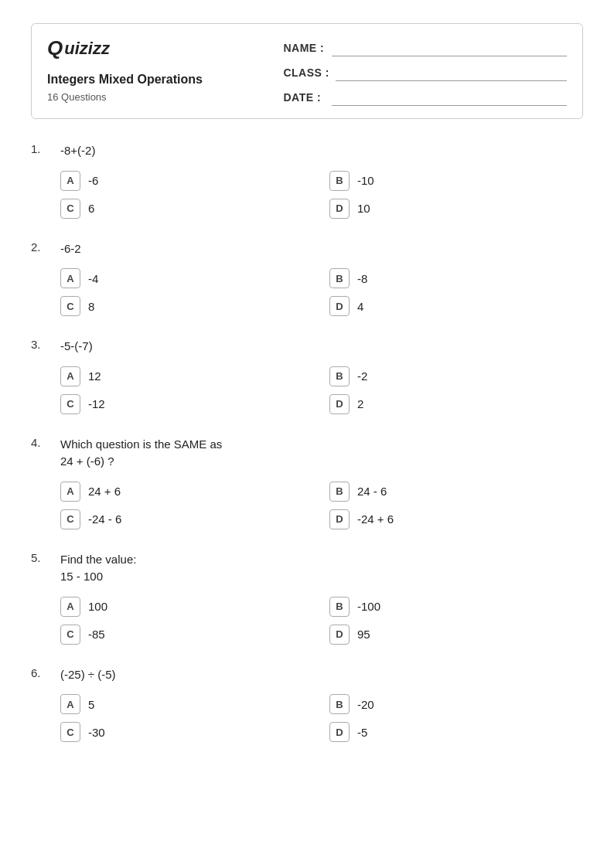  What do you see at coordinates (71, 249) in the screenshot?
I see `question-text-2: -6-2` at bounding box center [71, 249].